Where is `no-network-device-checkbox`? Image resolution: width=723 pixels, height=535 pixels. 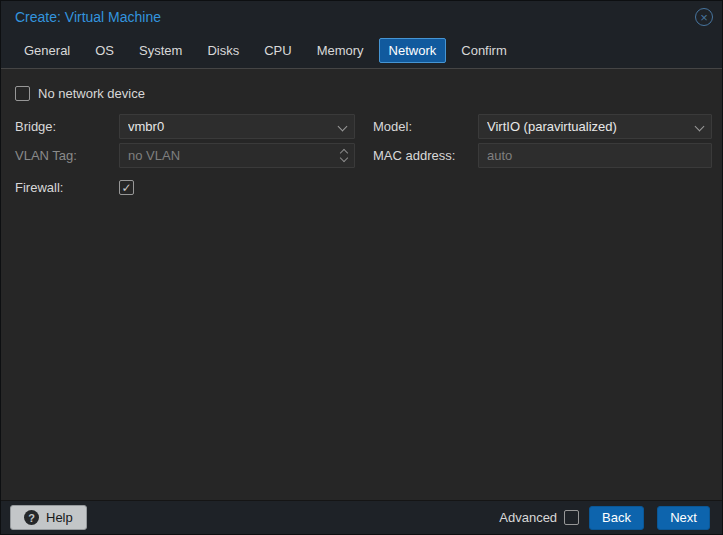
no-network-device-checkbox is located at coordinates (22, 94).